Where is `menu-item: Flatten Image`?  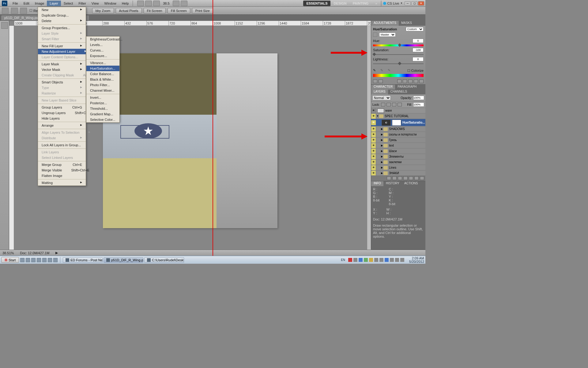
menu-item: Flatten Image is located at coordinates (62, 176).